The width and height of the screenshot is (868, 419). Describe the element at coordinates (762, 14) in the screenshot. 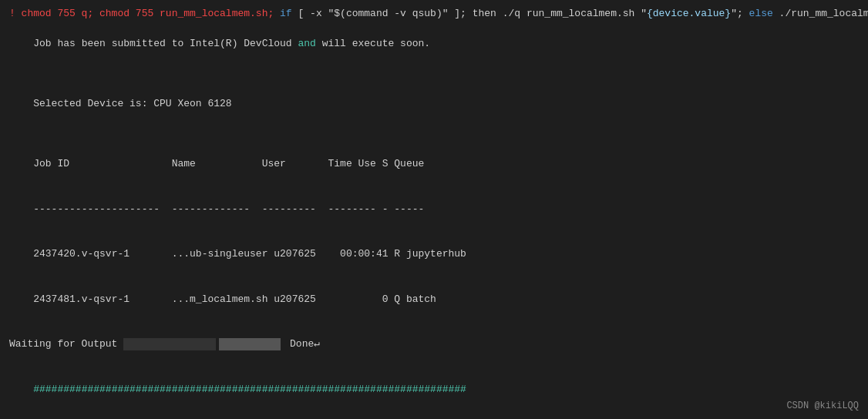

I see `cmd-else: else` at that location.